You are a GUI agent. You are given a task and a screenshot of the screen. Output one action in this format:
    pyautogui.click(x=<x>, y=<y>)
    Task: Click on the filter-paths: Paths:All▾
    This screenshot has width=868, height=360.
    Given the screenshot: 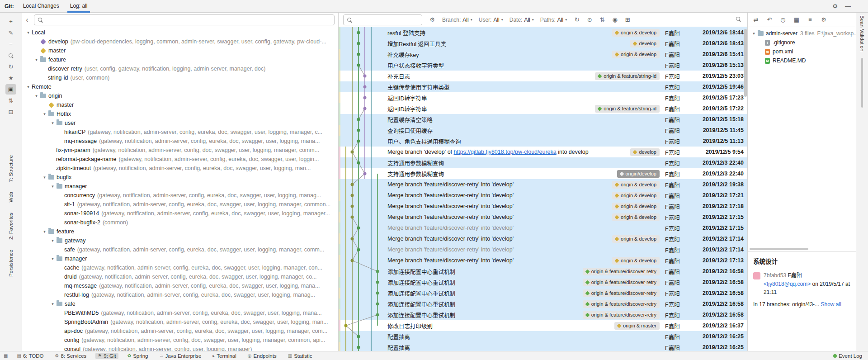 What is the action you would take?
    pyautogui.click(x=553, y=20)
    